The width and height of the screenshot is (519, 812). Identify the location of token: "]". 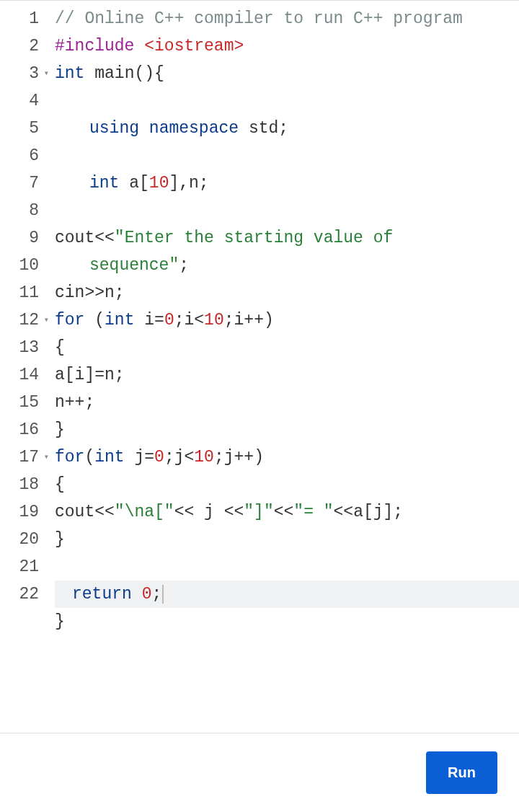
(258, 512).